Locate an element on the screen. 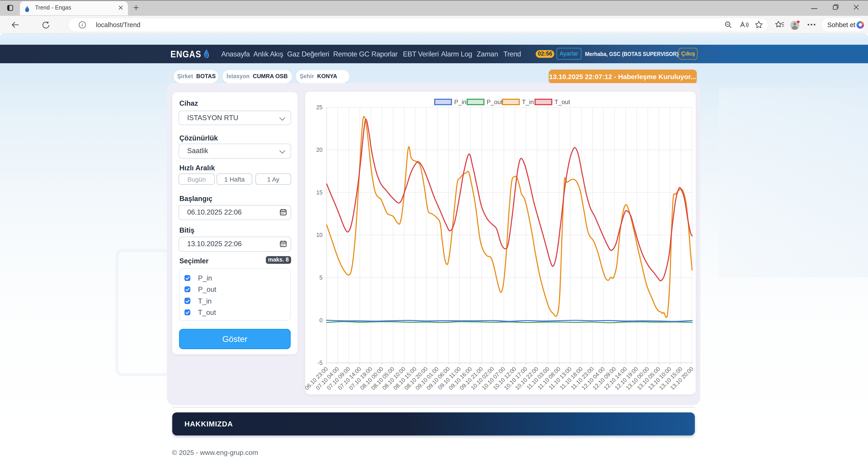 This screenshot has height=470, width=868. svg-text: T_out is located at coordinates (562, 102).